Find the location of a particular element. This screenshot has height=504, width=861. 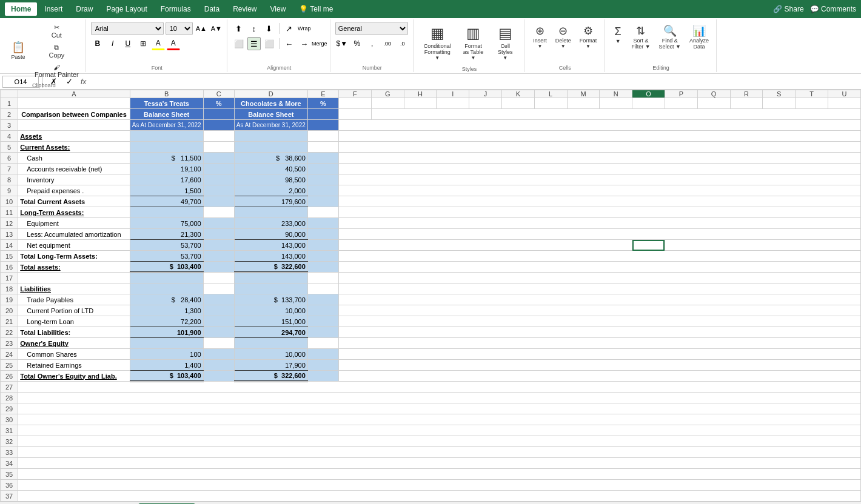

row-header-22: 22 is located at coordinates (10, 333).